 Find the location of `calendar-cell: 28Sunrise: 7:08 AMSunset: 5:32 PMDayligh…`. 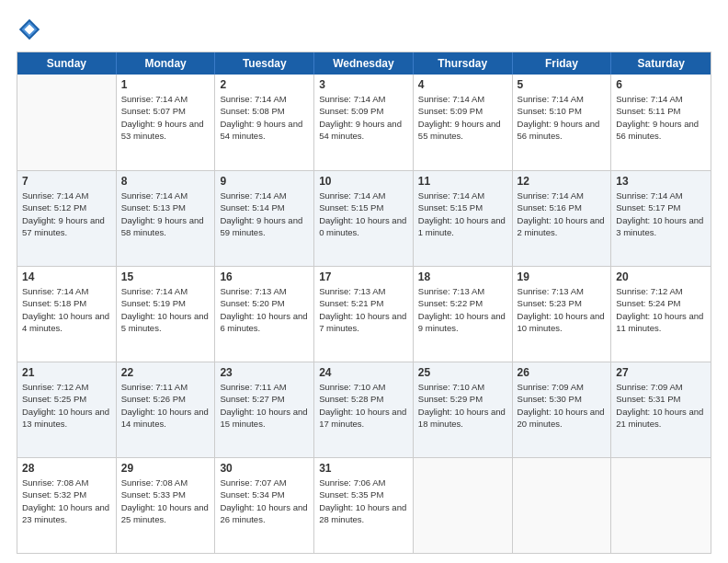

calendar-cell: 28Sunrise: 7:08 AMSunset: 5:32 PMDayligh… is located at coordinates (67, 506).